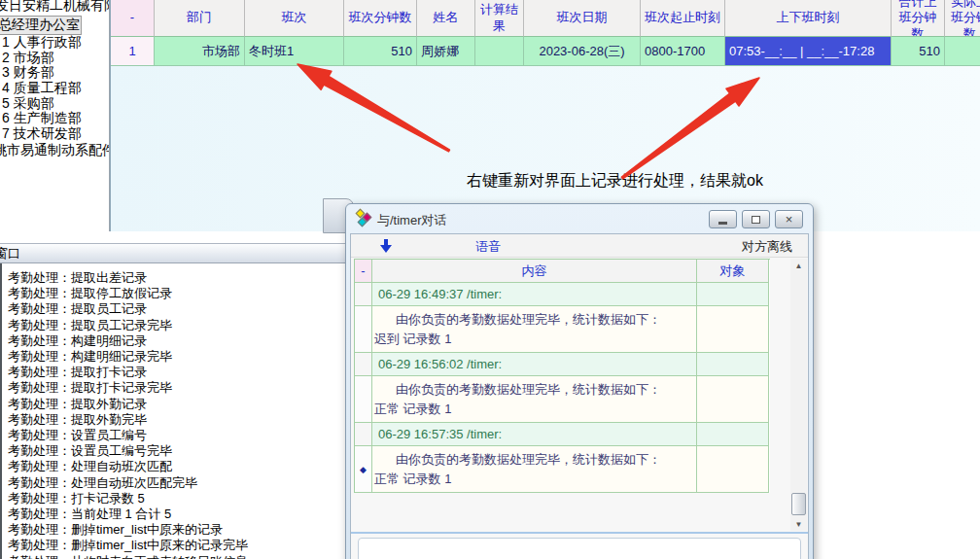  I want to click on log-panel-header: 窗口, so click(175, 253).